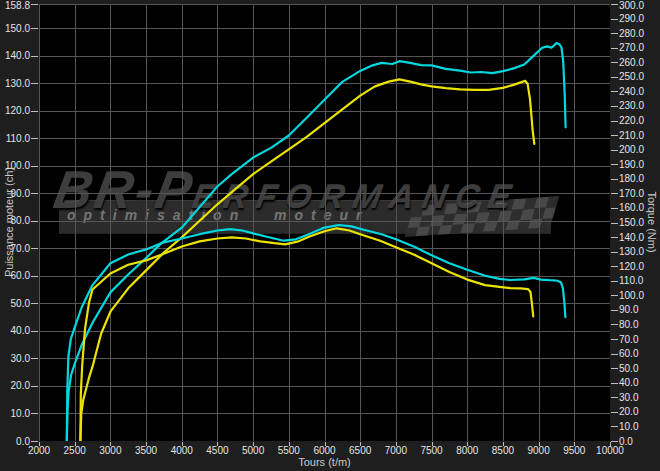 This screenshot has width=660, height=471. I want to click on y-left-tick-label: 10.0, so click(15, 414).